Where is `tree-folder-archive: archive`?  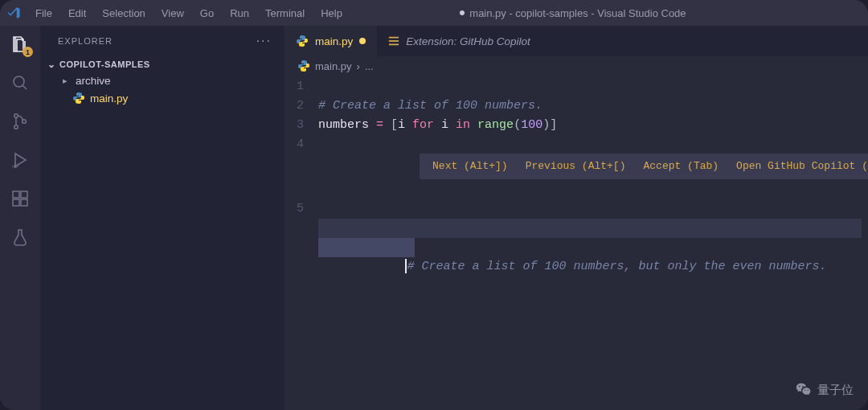 tree-folder-archive: archive is located at coordinates (162, 80).